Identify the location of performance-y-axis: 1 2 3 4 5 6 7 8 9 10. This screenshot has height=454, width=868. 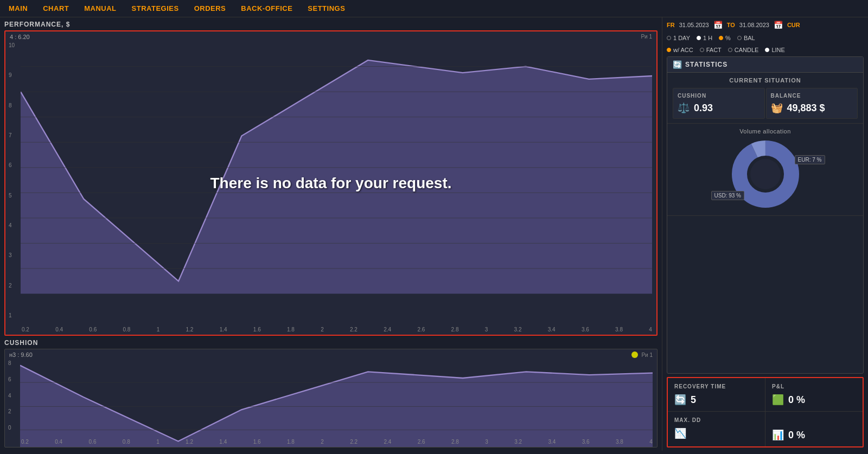
(12, 180).